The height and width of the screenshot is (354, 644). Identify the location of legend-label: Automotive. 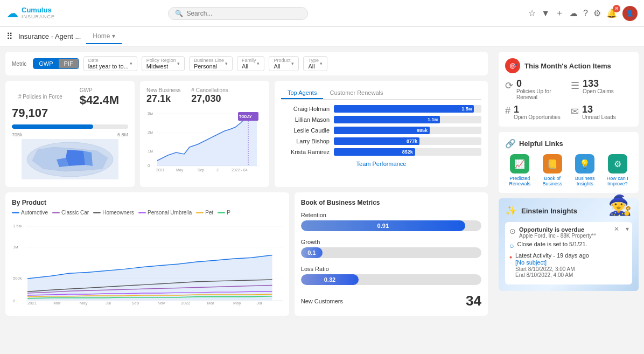
(34, 212).